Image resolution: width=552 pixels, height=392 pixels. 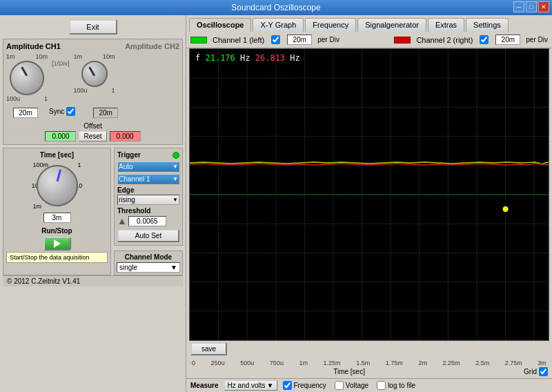 What do you see at coordinates (148, 200) in the screenshot?
I see `edge-select: rising ▼` at bounding box center [148, 200].